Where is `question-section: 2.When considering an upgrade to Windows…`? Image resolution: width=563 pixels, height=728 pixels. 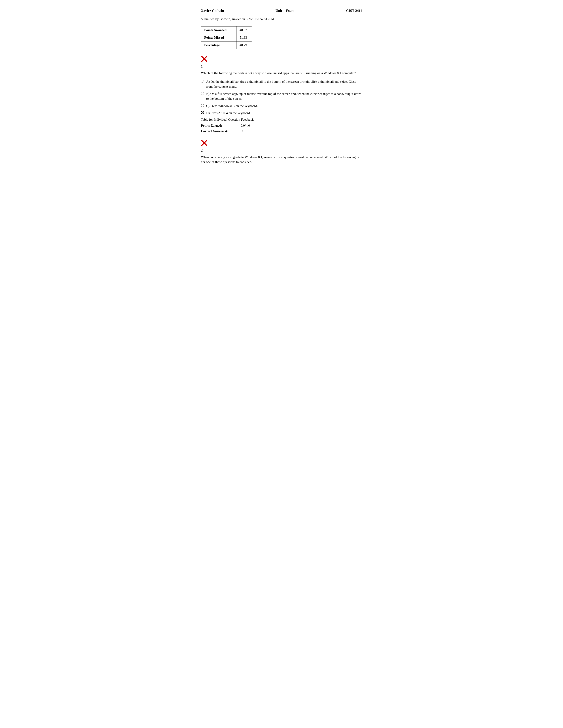
question-section: 2.When considering an upgrade to Windows… is located at coordinates (282, 152).